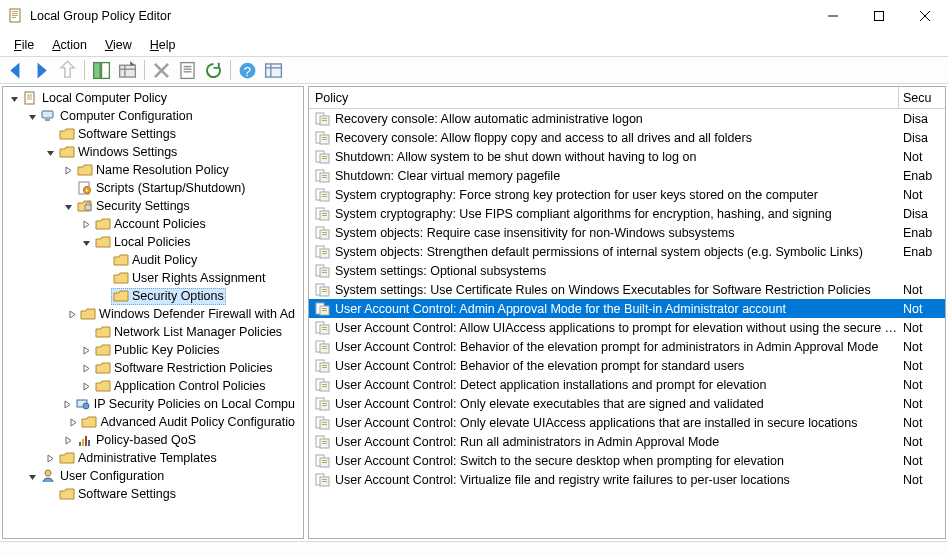 Image resolution: width=948 pixels, height=555 pixels. Describe the element at coordinates (627, 290) in the screenshot. I see `policy-row: System settings: Use Certificate Rules o…` at that location.